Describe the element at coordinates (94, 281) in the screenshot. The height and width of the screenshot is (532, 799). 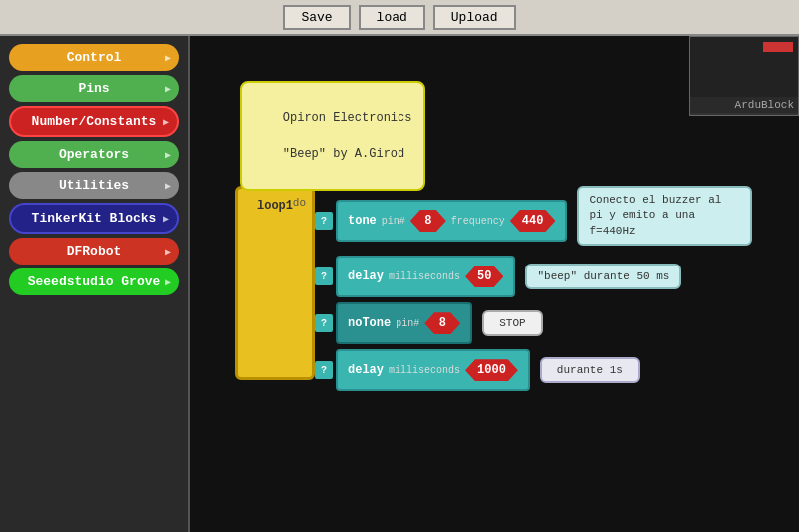
I see `sidebar-item-seeed: Seeedstudio Grove` at that location.